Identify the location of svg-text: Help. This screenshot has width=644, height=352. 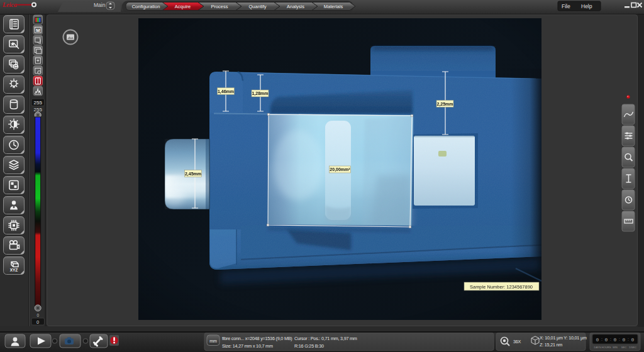
(587, 6).